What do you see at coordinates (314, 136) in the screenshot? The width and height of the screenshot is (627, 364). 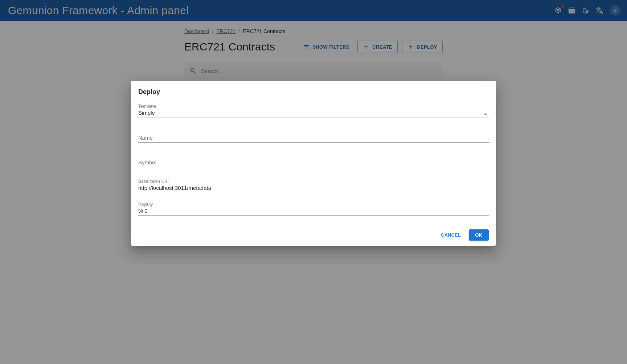 I see `name-field: Name` at bounding box center [314, 136].